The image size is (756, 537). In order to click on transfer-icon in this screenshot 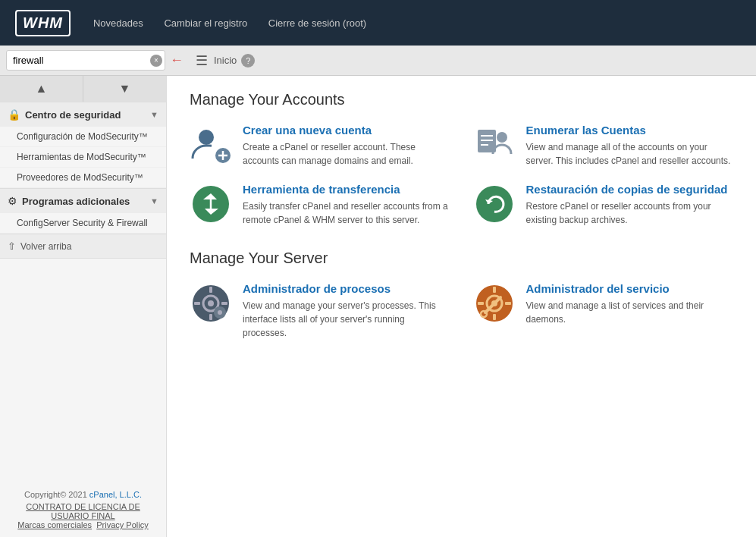, I will do `click(211, 204)`.